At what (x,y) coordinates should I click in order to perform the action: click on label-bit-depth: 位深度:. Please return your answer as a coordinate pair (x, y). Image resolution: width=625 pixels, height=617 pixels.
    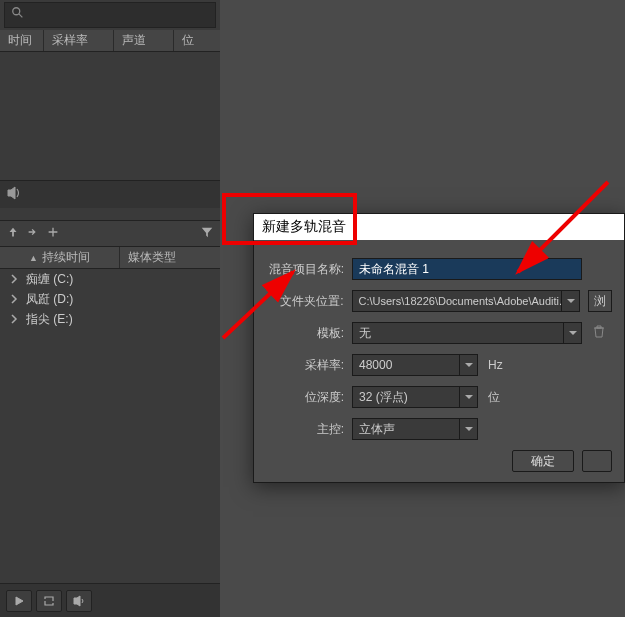
    Looking at the image, I should click on (309, 398).